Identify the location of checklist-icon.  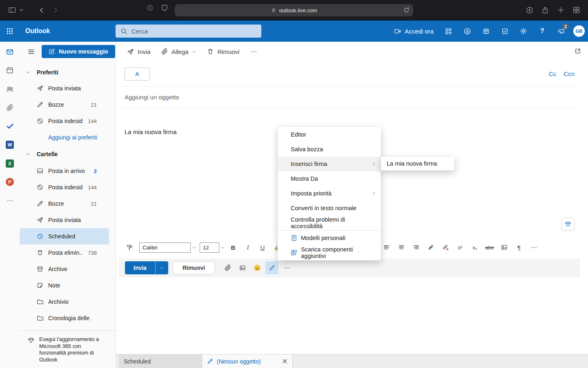
(505, 31).